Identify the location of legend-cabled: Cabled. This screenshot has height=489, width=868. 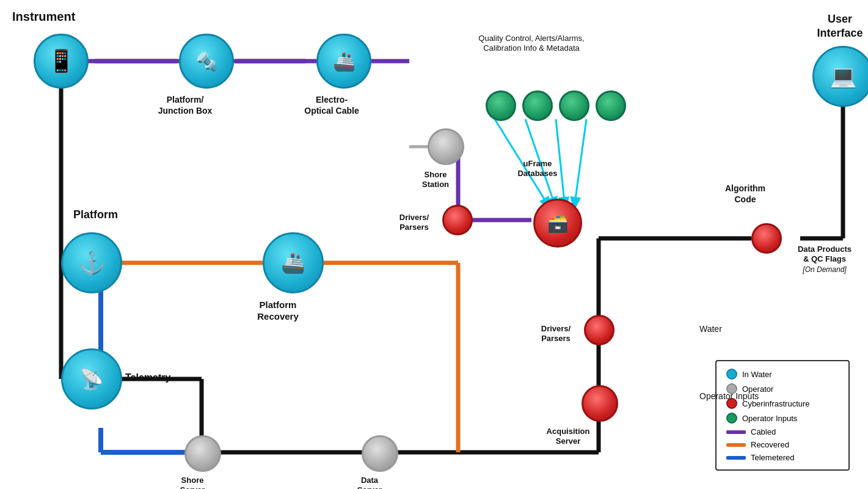
(782, 432).